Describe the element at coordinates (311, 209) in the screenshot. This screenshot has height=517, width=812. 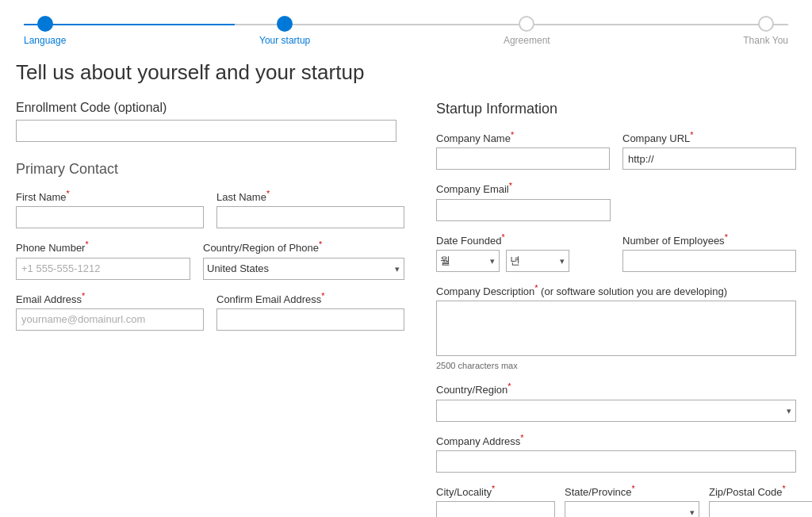
I see `last-name-group: Last Name*` at that location.